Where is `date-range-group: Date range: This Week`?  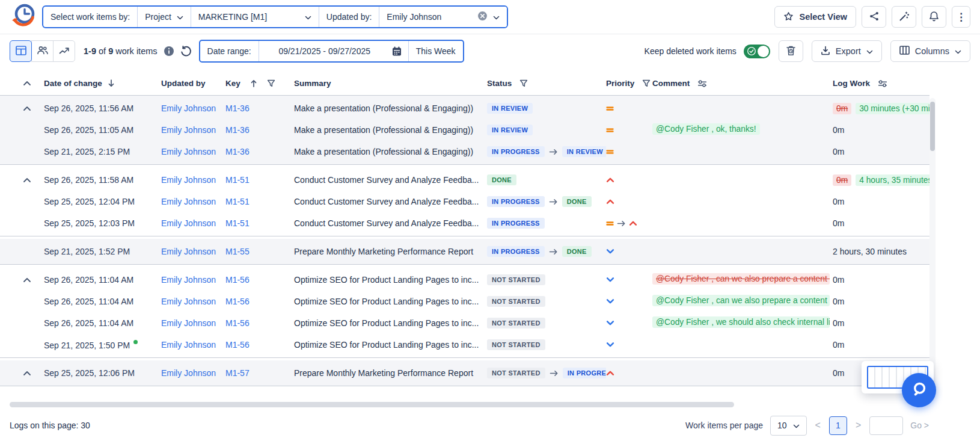 date-range-group: Date range: This Week is located at coordinates (332, 51).